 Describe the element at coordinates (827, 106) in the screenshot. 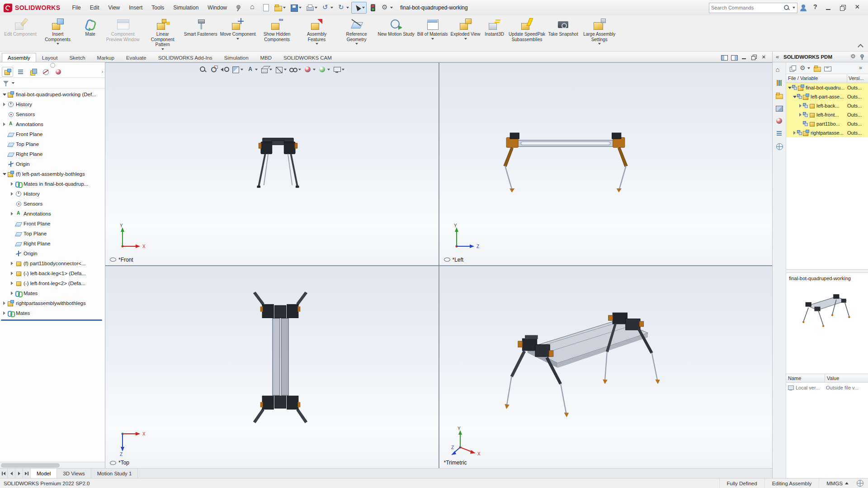

I see `pdm-file-row: left-back... Outs...` at that location.